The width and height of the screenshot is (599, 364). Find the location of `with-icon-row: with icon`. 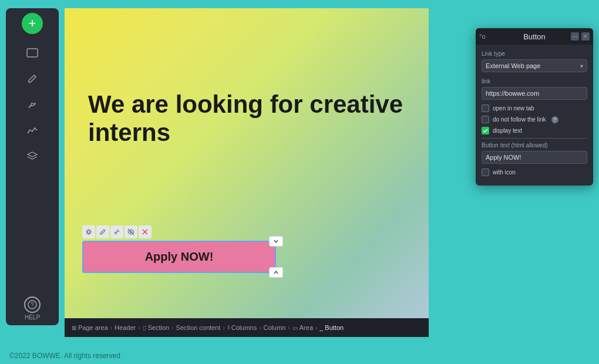

with-icon-row: with icon is located at coordinates (534, 173).